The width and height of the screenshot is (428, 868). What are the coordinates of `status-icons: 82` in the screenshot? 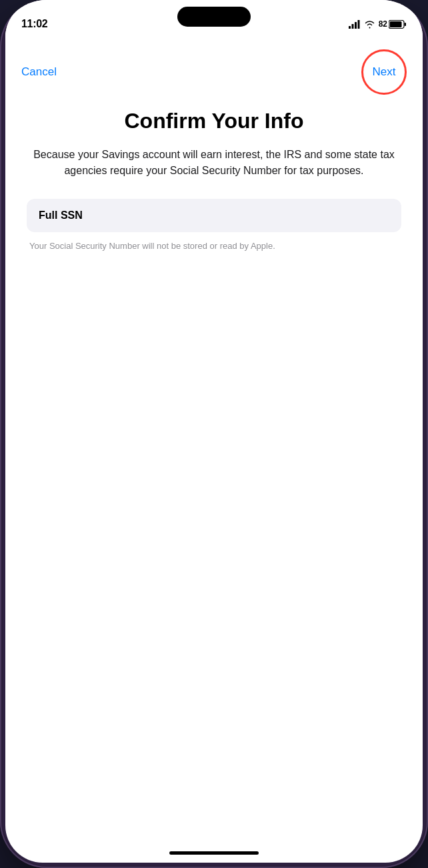 It's located at (377, 24).